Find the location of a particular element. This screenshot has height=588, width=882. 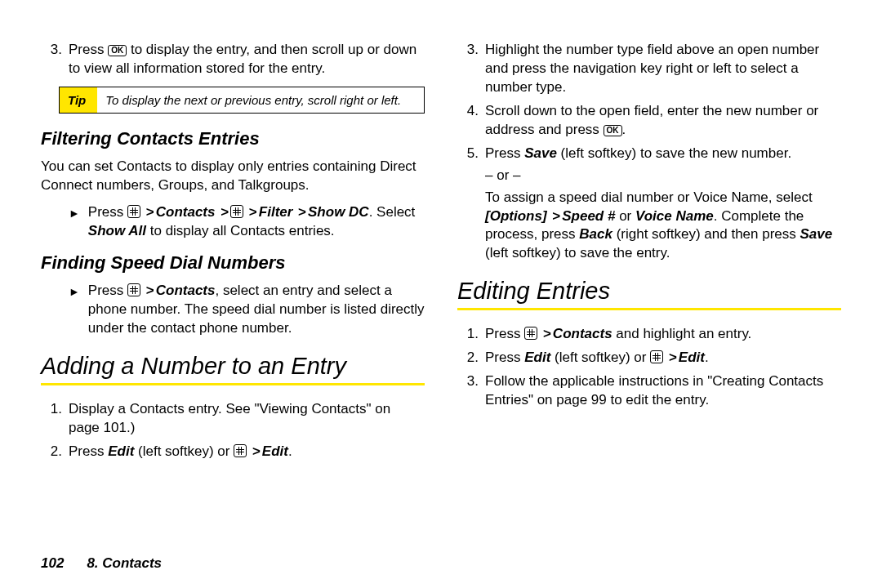

t: (left softkey) to save the entry. is located at coordinates (577, 253).